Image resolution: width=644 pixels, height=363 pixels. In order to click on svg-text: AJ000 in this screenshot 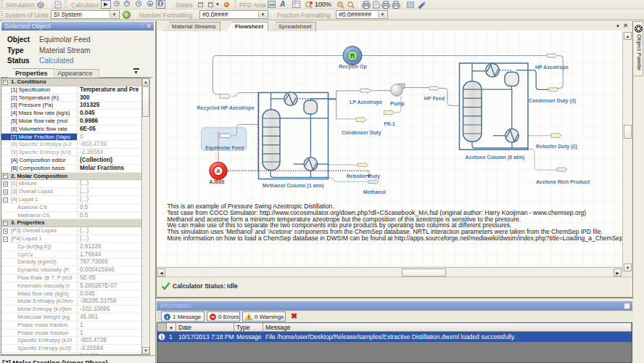, I will do `click(218, 182)`.